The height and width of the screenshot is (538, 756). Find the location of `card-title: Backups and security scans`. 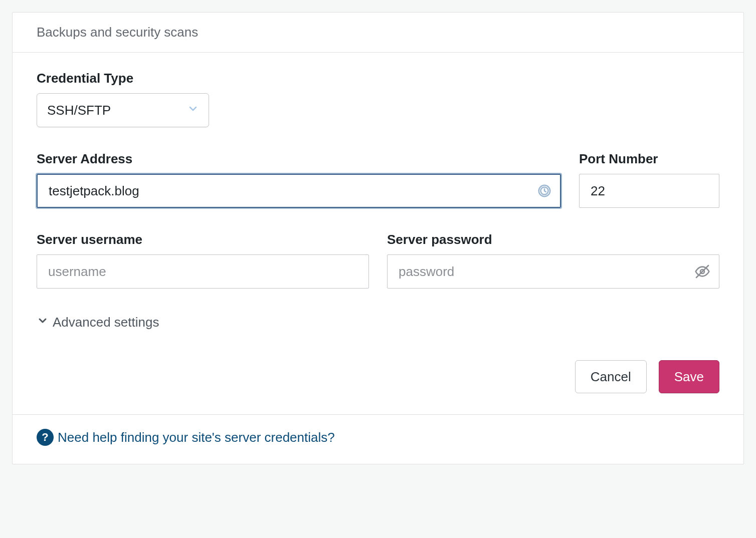

card-title: Backups and security scans is located at coordinates (117, 32).